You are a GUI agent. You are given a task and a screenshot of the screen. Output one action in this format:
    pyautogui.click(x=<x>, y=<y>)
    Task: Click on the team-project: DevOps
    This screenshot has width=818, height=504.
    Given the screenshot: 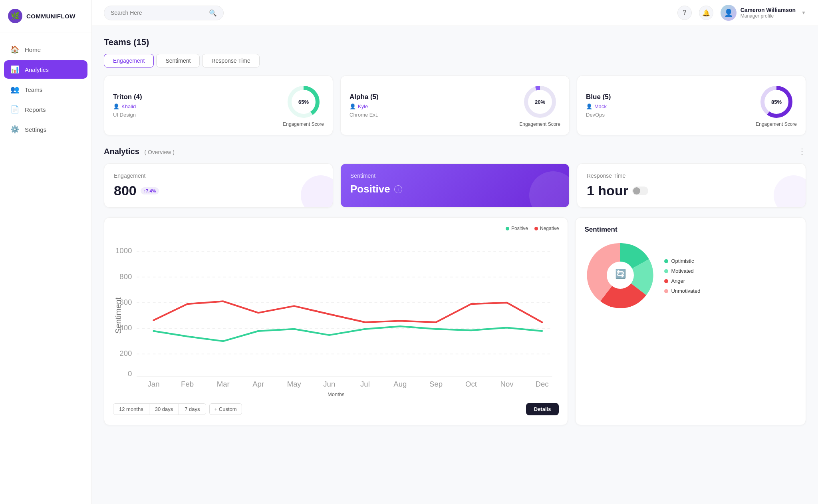 What is the action you would take?
    pyautogui.click(x=598, y=115)
    